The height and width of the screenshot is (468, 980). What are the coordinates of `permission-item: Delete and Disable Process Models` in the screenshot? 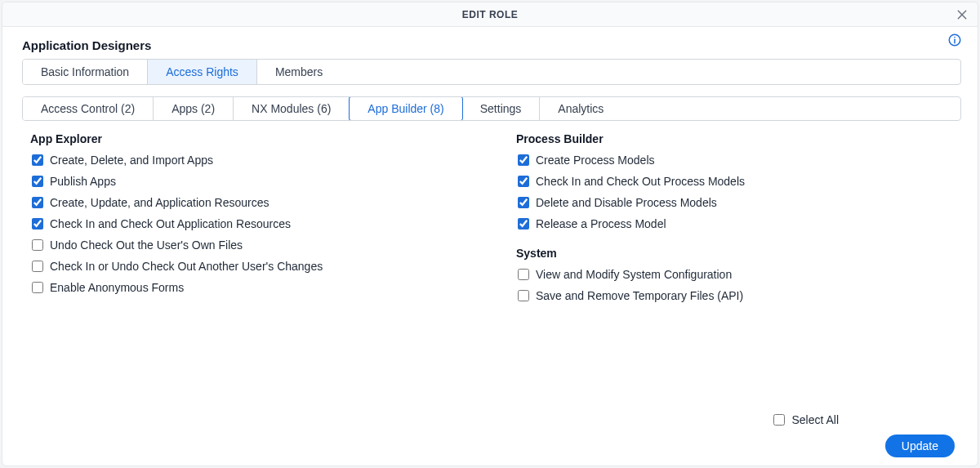 It's located at (740, 203).